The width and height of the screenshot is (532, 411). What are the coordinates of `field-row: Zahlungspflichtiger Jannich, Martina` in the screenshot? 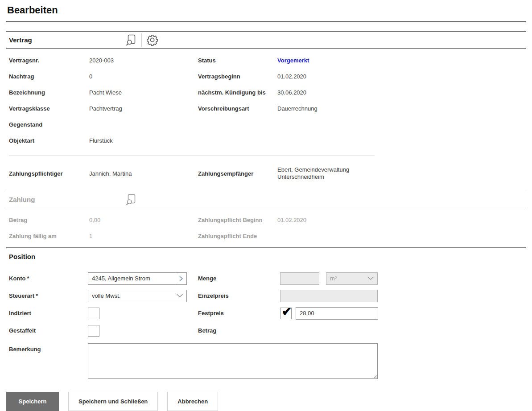 It's located at (103, 173).